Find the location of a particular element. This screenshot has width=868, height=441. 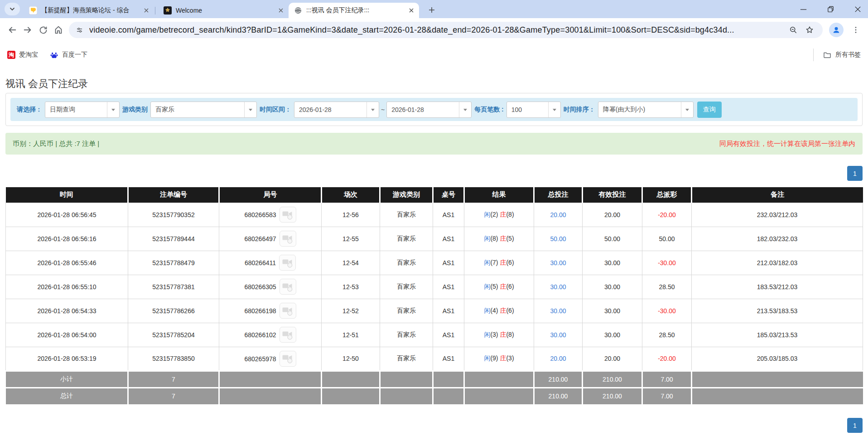

bet-row-1: 2026-01-28 06:56:16523157789444680266497… is located at coordinates (434, 238).